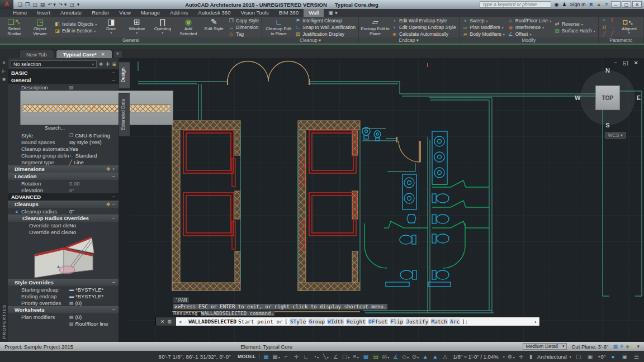  Describe the element at coordinates (63, 232) in the screenshot. I see `row-override-end: Override end clea...No` at that location.